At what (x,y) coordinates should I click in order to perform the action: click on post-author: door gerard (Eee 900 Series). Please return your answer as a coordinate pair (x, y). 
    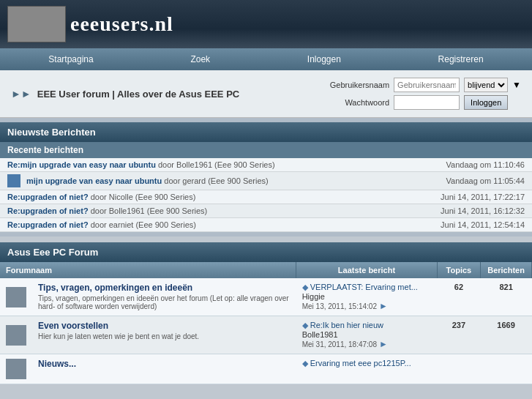
    Looking at the image, I should click on (216, 181).